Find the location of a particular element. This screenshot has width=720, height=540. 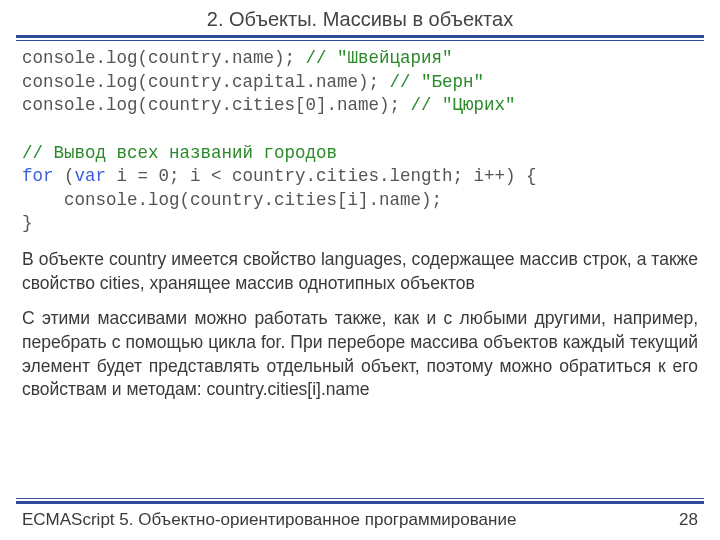

divider-bottom-thin is located at coordinates (360, 498).